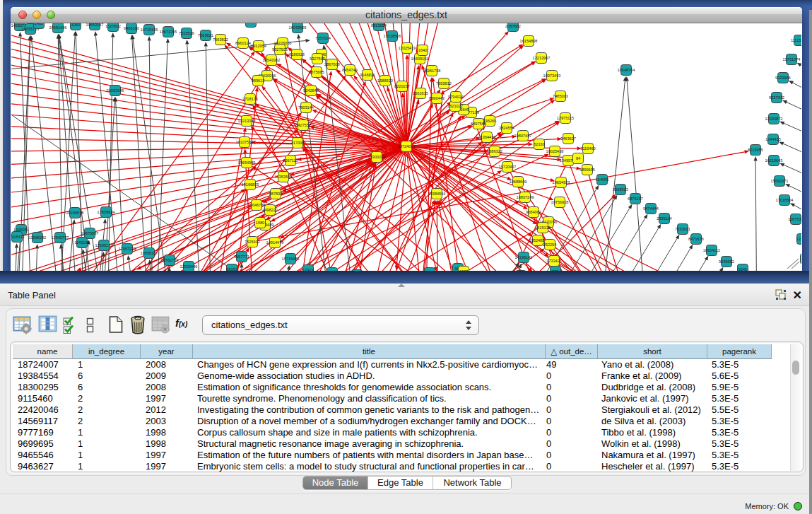 The image size is (812, 514). I want to click on svg-text: 15720407, so click(507, 167).